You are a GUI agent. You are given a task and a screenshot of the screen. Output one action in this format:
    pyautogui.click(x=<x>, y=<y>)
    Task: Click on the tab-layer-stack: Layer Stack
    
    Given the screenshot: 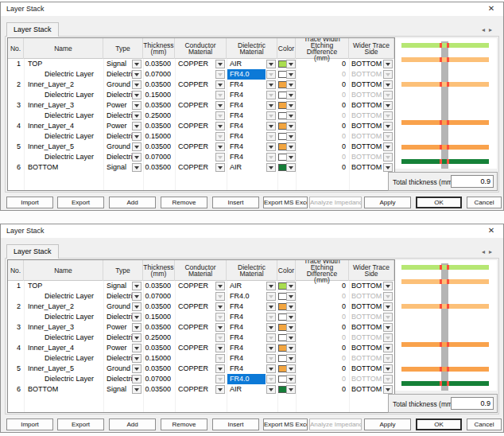 What is the action you would take?
    pyautogui.click(x=33, y=251)
    